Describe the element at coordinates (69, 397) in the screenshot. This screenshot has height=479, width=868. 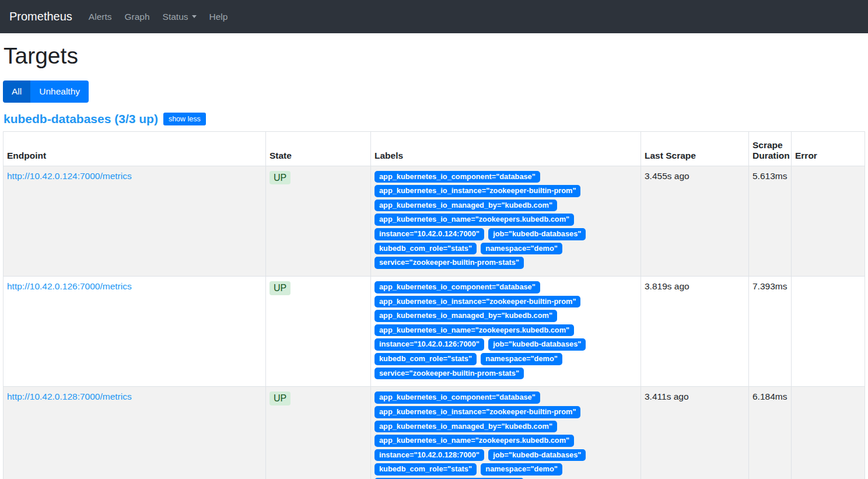
I see `endpoint-link: http://10.42.0.128:7000/metrics` at that location.